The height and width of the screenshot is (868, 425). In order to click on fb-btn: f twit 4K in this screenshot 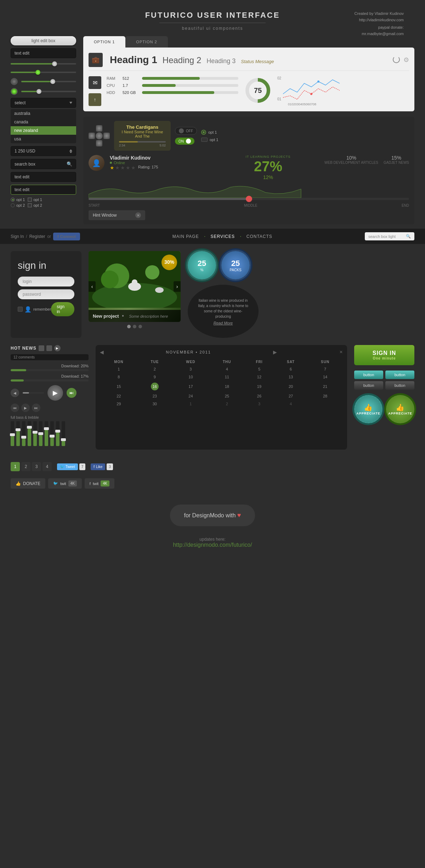, I will do `click(100, 484)`.